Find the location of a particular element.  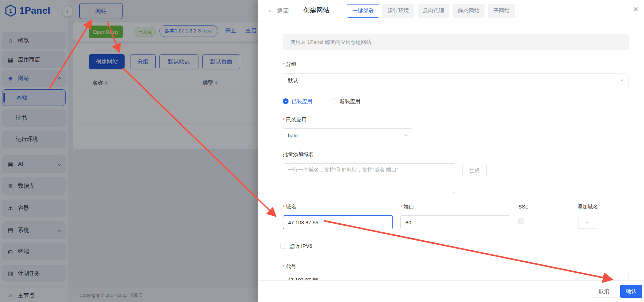

batch-domain-textarea is located at coordinates (369, 179).